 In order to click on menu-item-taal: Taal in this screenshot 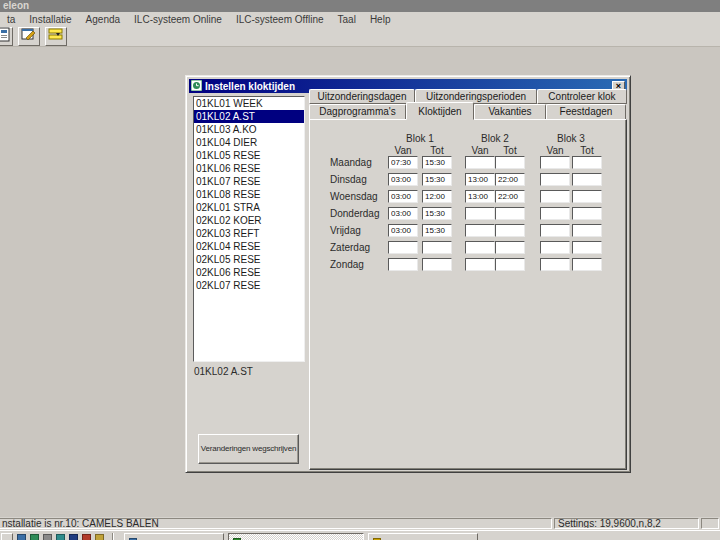, I will do `click(347, 20)`.